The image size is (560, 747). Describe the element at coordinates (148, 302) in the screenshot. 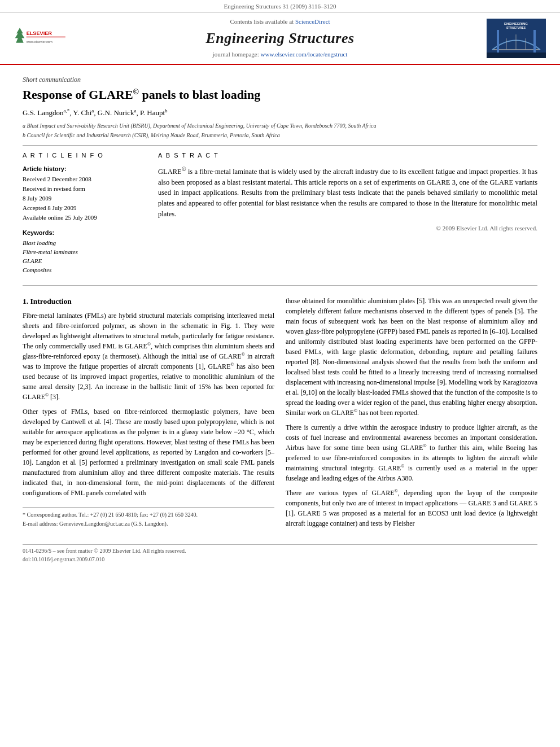

I see `intro-section-title: 1. Introduction` at that location.